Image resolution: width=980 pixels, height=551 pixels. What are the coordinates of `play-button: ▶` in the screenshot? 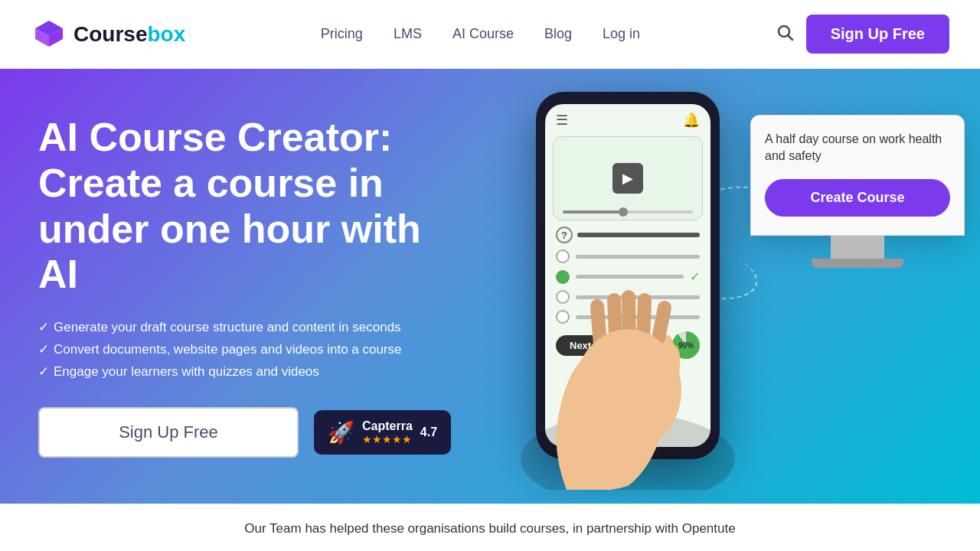 It's located at (628, 178).